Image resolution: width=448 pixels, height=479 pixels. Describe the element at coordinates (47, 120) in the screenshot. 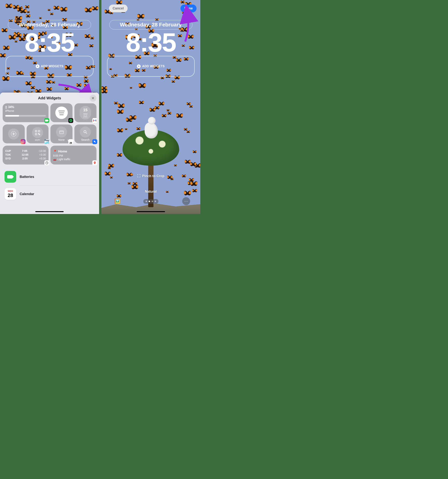

I see `battery-icon` at that location.